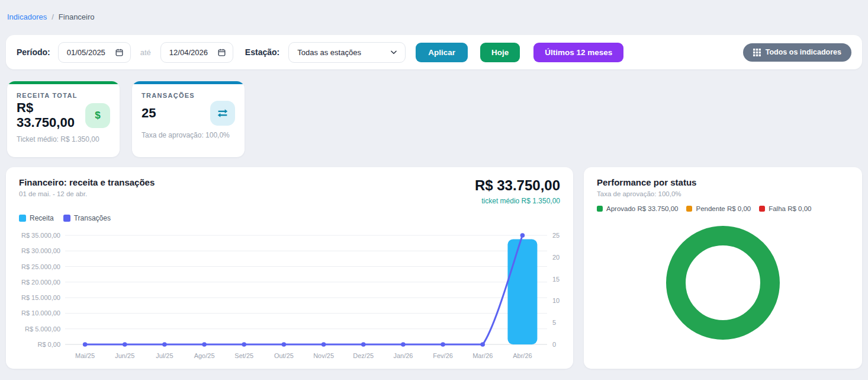 The height and width of the screenshot is (380, 868). I want to click on legend-swatch-aprovado, so click(600, 209).